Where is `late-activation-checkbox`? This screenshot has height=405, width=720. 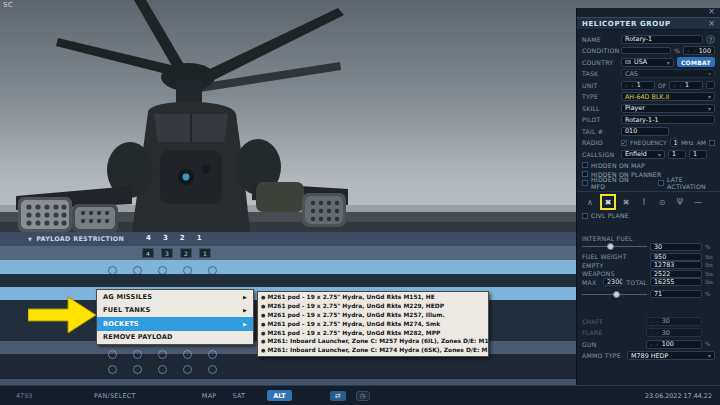 late-activation-checkbox is located at coordinates (661, 183).